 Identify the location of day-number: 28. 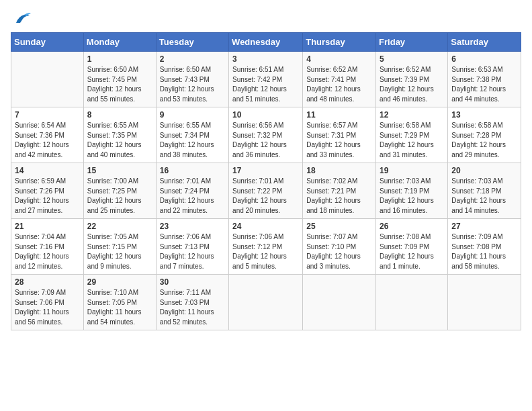
(47, 282).